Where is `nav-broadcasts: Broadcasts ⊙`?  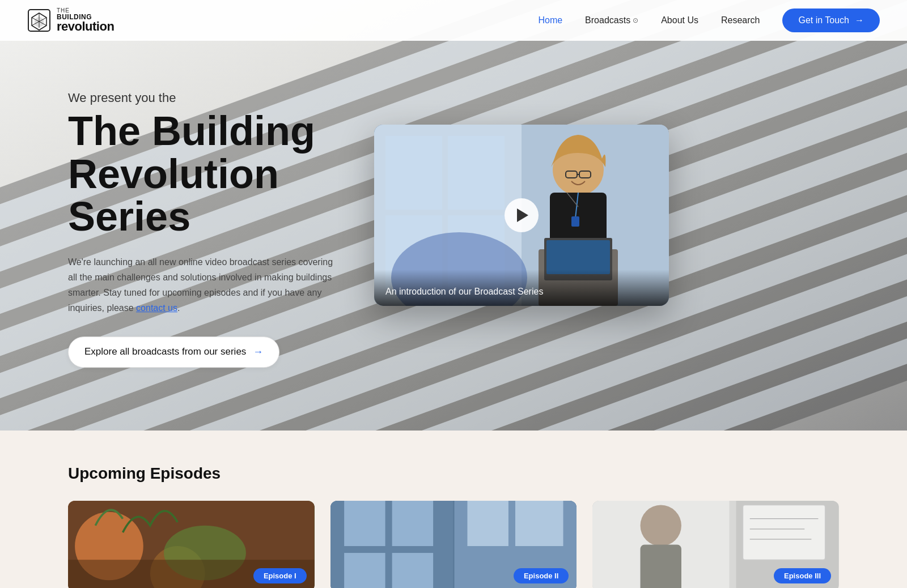 nav-broadcasts: Broadcasts ⊙ is located at coordinates (612, 20).